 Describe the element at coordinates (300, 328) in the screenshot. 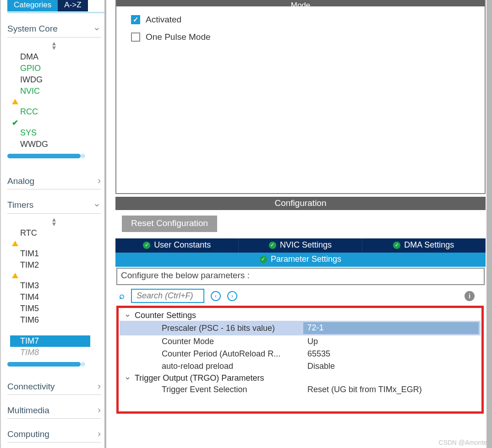

I see `param-prescaler: Prescaler (PSC - 16 bits value) 72-1` at that location.